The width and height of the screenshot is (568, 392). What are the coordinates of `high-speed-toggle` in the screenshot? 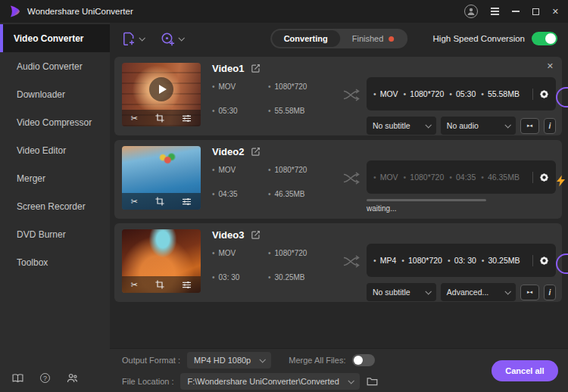 It's located at (545, 39).